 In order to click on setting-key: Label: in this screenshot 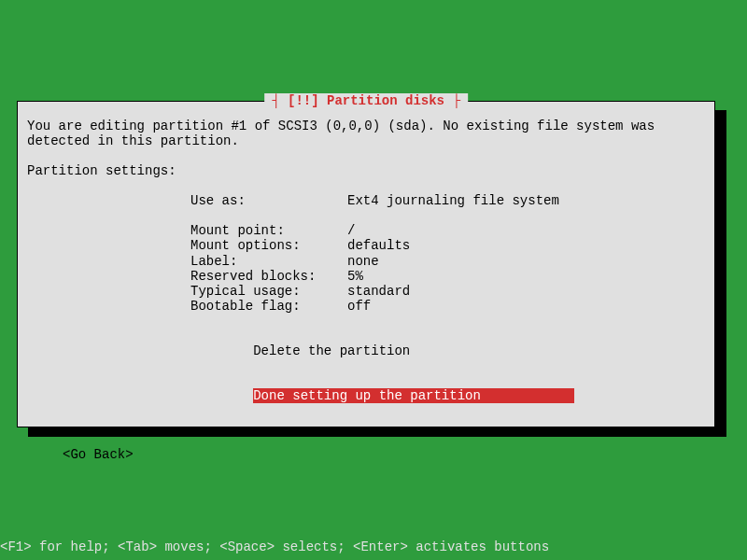, I will do `click(269, 261)`.